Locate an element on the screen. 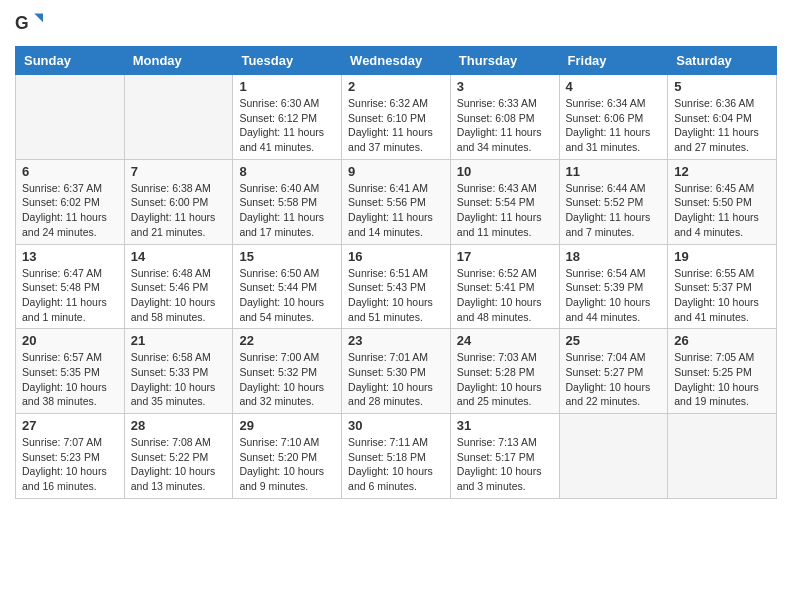 The image size is (792, 612). page-header: G is located at coordinates (396, 24).